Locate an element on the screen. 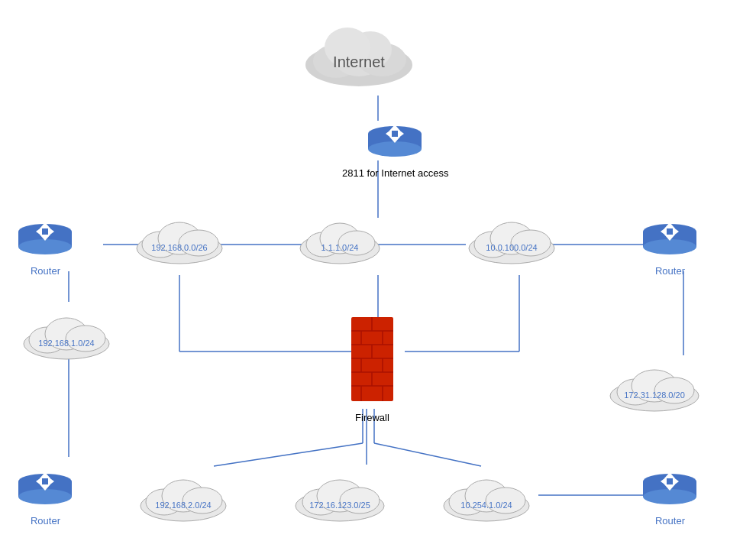  router-bot-left: Router is located at coordinates (46, 497).